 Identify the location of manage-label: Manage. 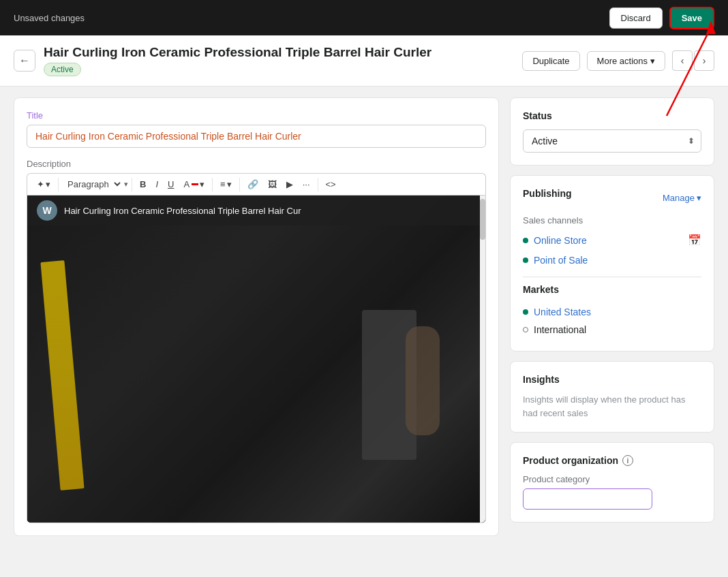
(679, 198).